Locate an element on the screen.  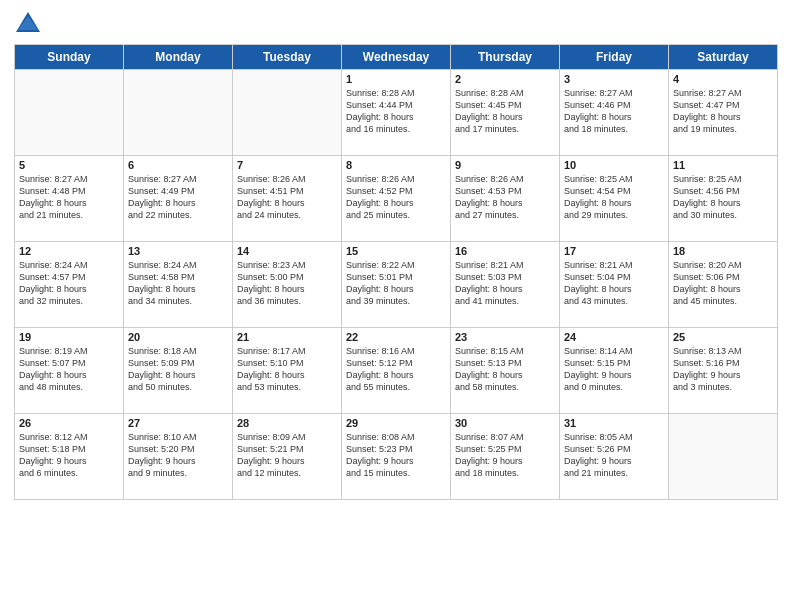
calendar-cell: 1Sunrise: 8:28 AM Sunset: 4:44 PM Daylig… is located at coordinates (396, 113).